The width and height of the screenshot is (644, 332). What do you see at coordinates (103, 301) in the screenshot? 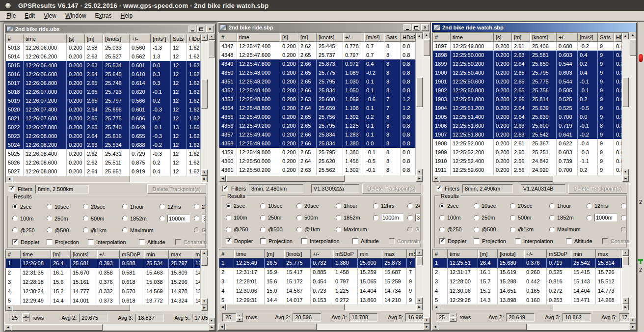
I see `table-row: 512:29:4914.414.0010.3730.61813.77214.32…` at bounding box center [103, 301].